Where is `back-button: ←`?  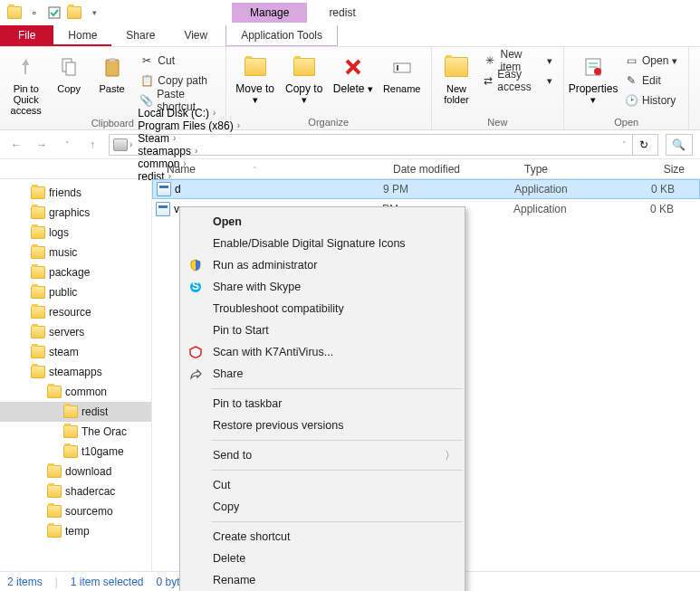 back-button: ← is located at coordinates (16, 145).